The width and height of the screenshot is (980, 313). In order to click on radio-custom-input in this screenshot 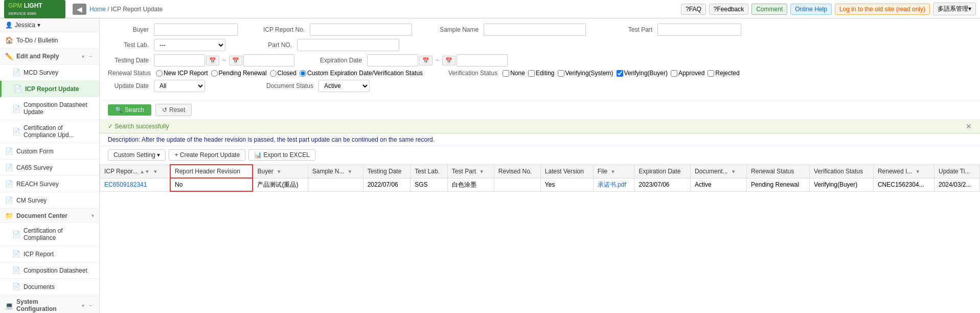, I will do `click(303, 74)`.